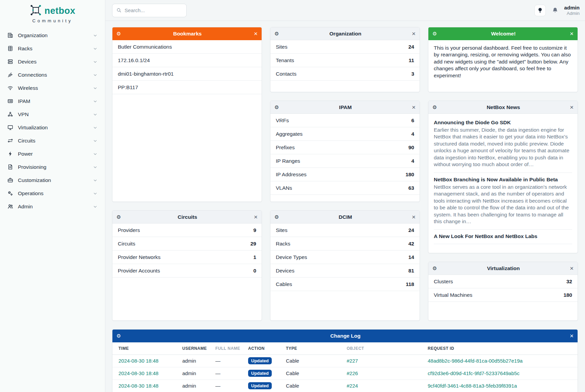 This screenshot has height=392, width=585. I want to click on column-header-action: ACTION, so click(267, 348).